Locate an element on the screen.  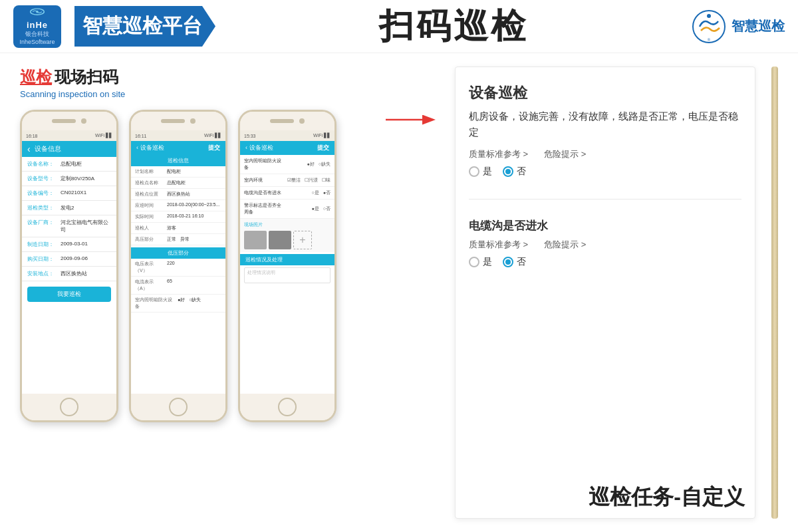
header-right: ® 智慧巡检 is located at coordinates (738, 27).